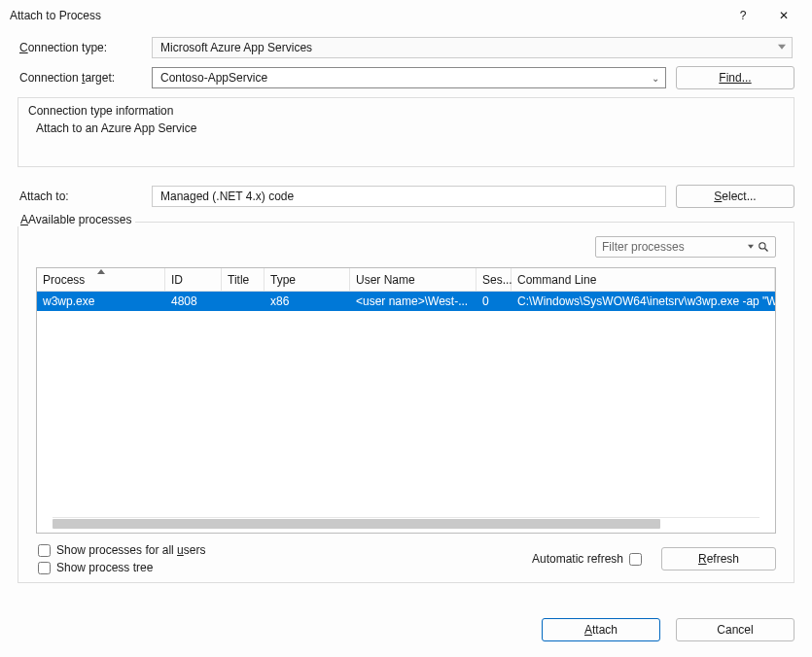  I want to click on column-session: Ses..., so click(494, 280).